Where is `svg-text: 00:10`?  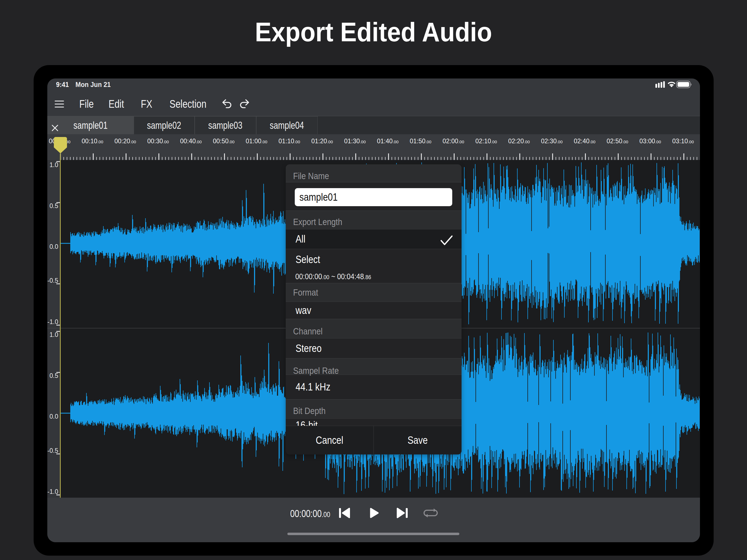 svg-text: 00:10 is located at coordinates (89, 141).